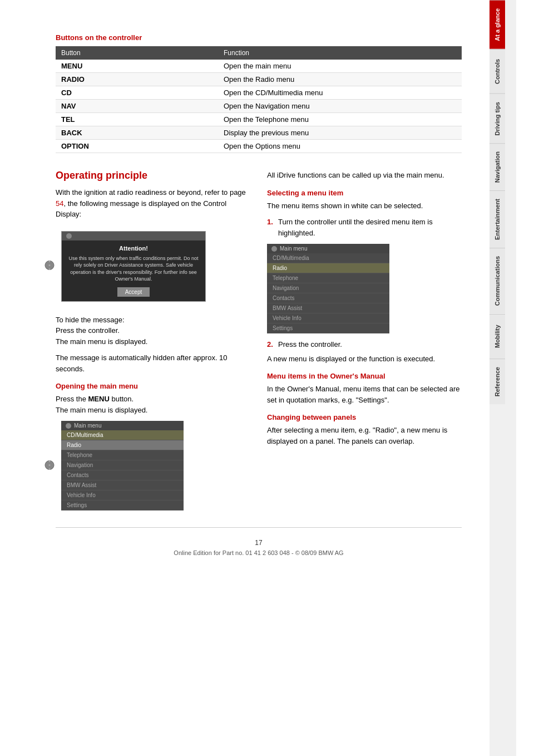  What do you see at coordinates (497, 167) in the screenshot?
I see `sidebar-item-navigation: Navigation` at bounding box center [497, 167].